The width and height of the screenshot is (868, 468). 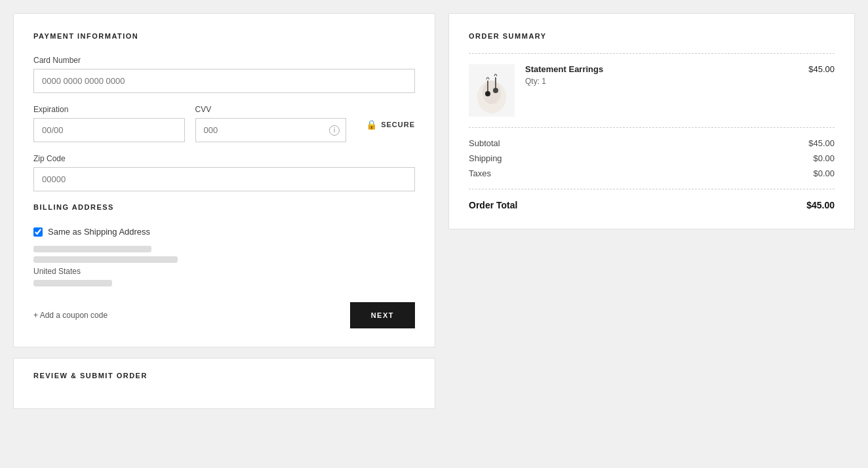 I want to click on bottom-divider, so click(x=652, y=189).